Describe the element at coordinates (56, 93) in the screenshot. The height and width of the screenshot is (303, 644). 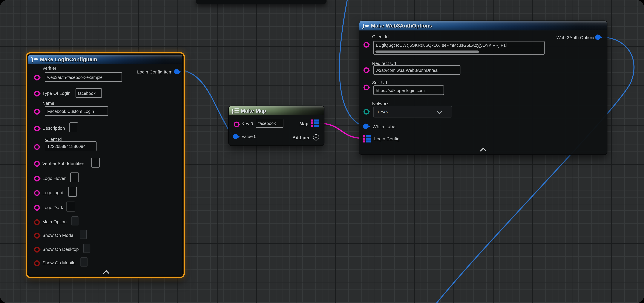
I see `pin-label-type-of-login: Type Of Login` at that location.